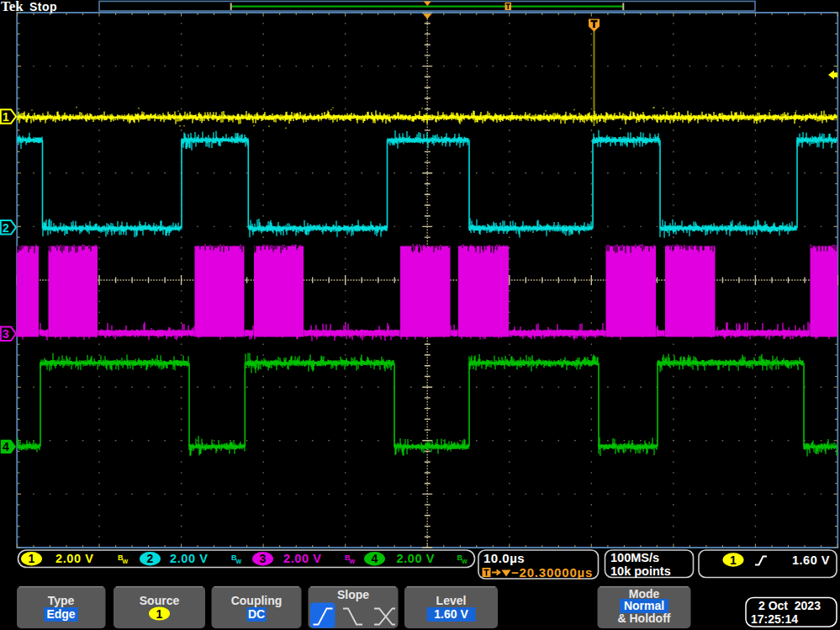 The image size is (840, 630). I want to click on svg-text: DC, so click(256, 614).